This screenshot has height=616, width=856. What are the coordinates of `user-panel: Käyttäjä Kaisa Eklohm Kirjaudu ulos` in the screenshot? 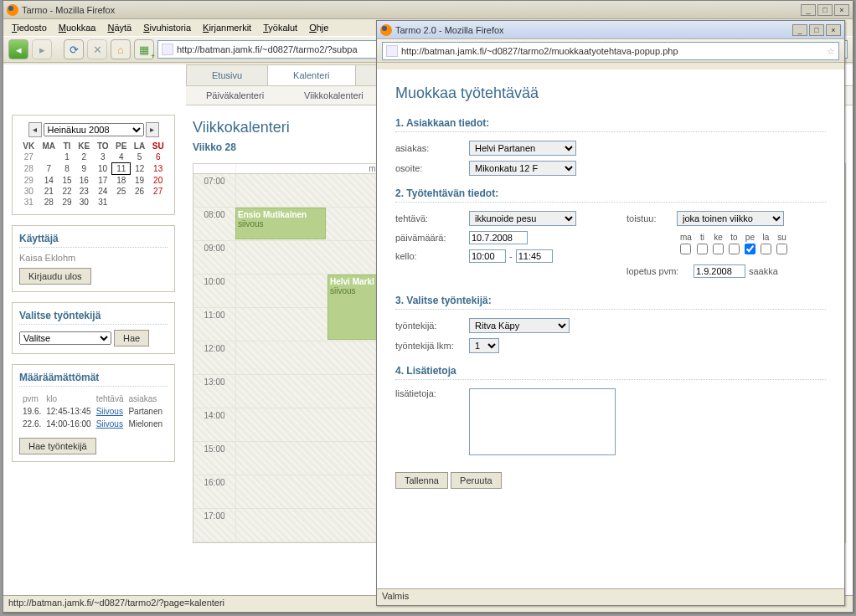 It's located at (94, 259).